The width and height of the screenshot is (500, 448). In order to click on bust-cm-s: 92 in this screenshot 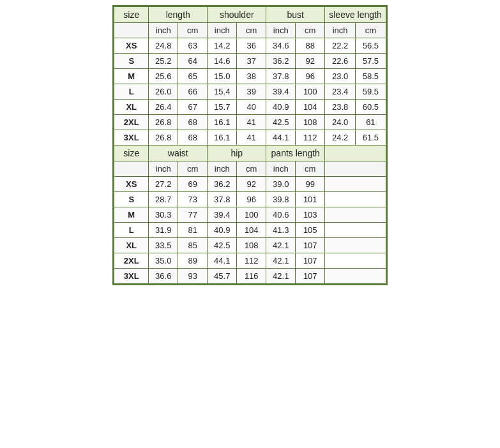, I will do `click(310, 61)`.